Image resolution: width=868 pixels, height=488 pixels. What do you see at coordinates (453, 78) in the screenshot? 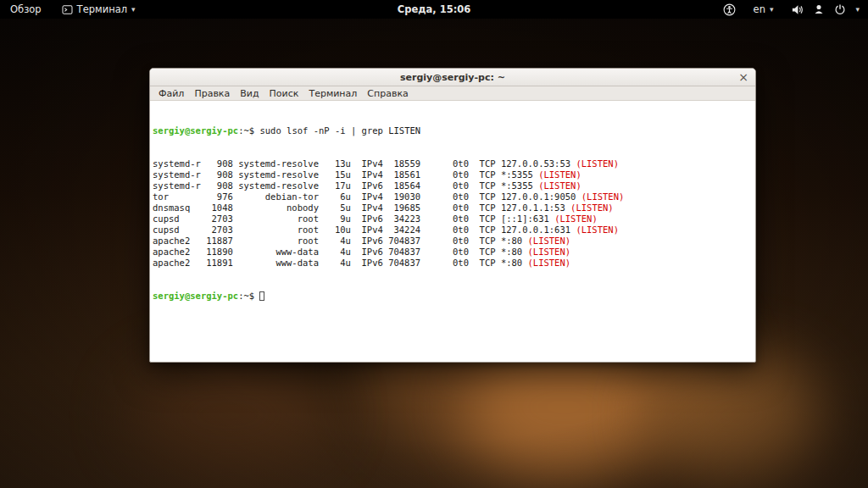
I see `title-bar: sergiy@sergiy-pc: ~ ×` at bounding box center [453, 78].